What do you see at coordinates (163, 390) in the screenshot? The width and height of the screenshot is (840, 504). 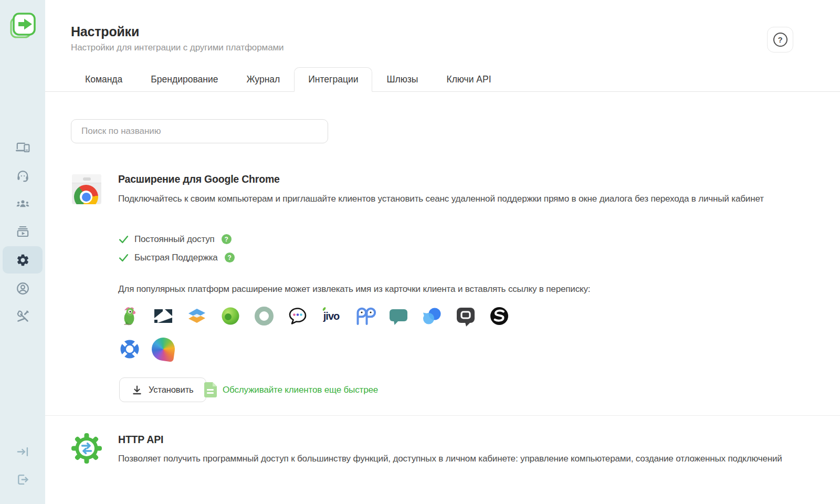 I see `install-button: Установить` at bounding box center [163, 390].